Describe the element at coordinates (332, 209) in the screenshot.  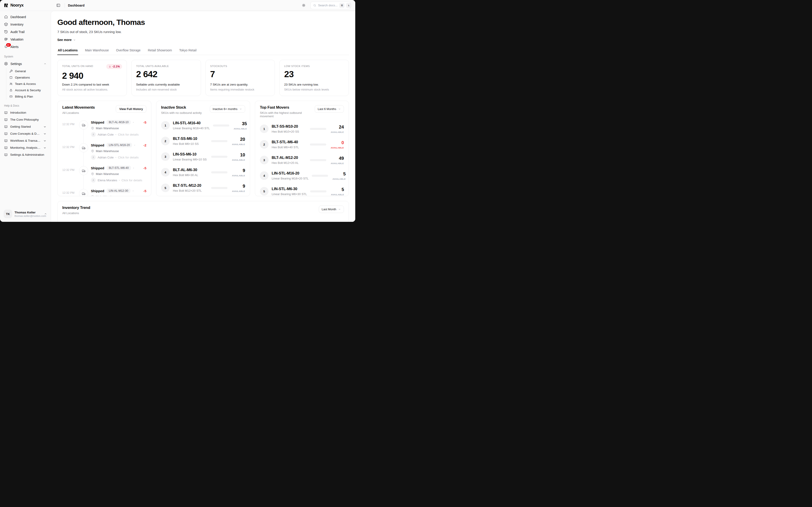
I see `trend-filter-dropdown: Last Month` at that location.